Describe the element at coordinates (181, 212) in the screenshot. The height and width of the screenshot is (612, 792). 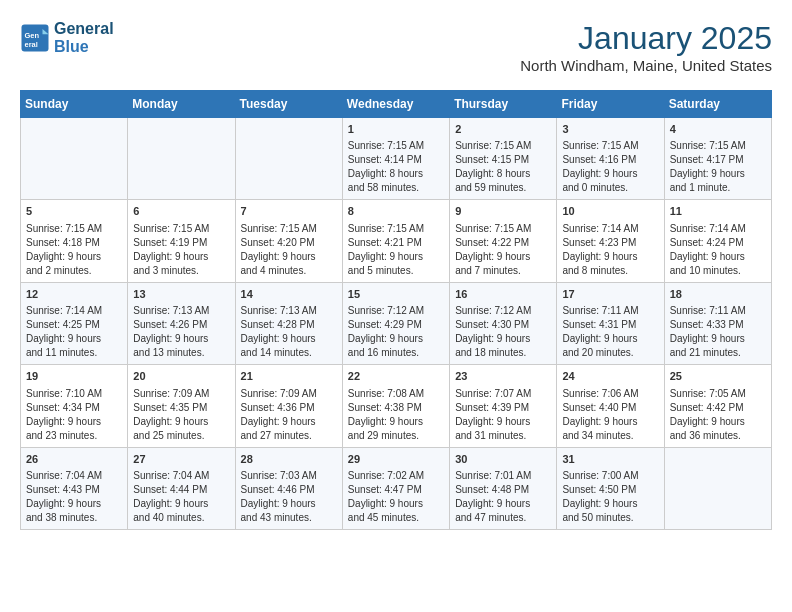
I see `day-number: 6` at that location.